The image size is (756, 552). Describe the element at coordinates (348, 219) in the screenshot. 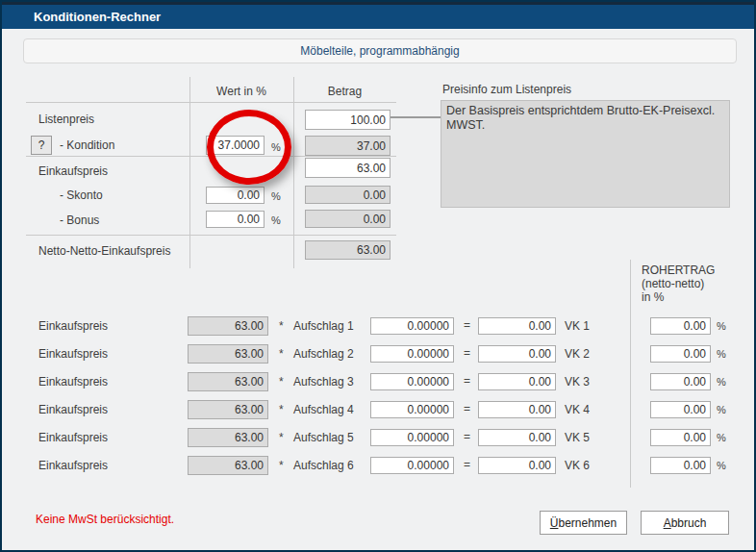

I see `bonus-betrag-field` at that location.